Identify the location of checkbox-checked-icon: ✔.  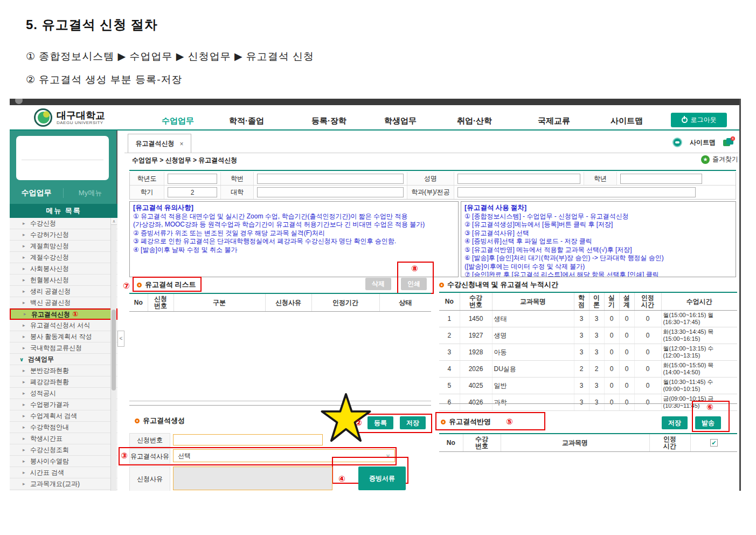
(714, 443).